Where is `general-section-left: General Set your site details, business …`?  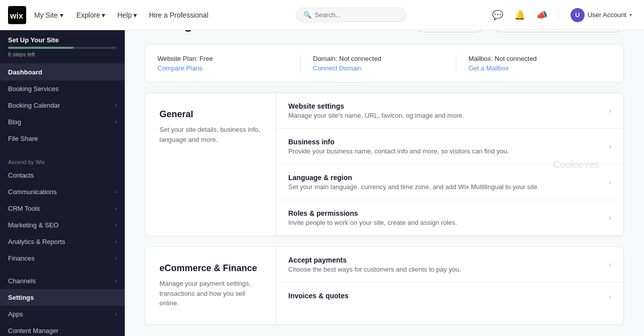
general-section-left: General Set your site details, business … is located at coordinates (211, 164).